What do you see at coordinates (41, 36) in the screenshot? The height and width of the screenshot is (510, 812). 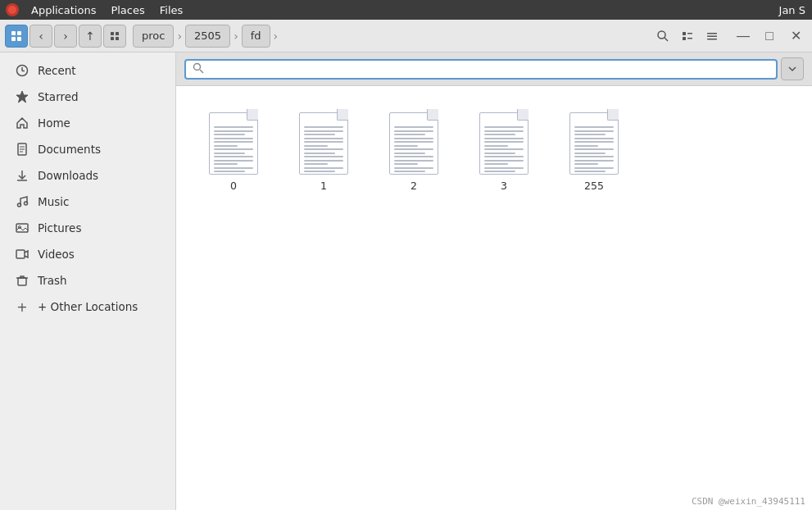 I see `back-icon: ‹` at bounding box center [41, 36].